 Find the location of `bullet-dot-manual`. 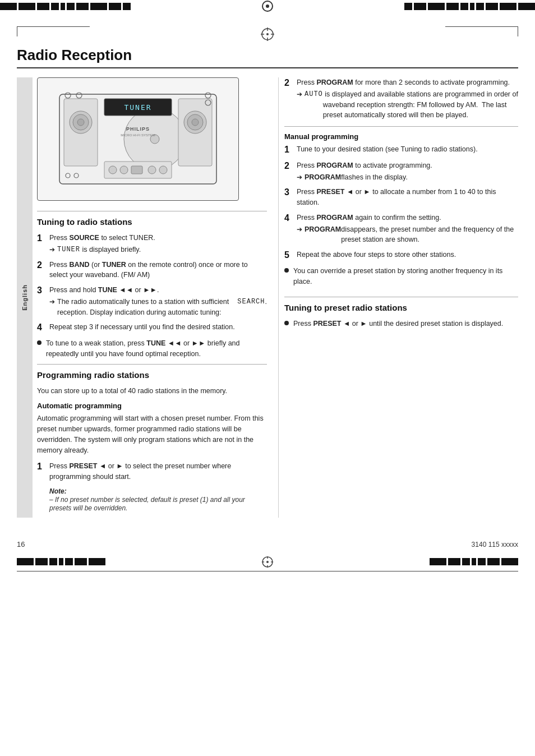

bullet-dot-manual is located at coordinates (287, 270).